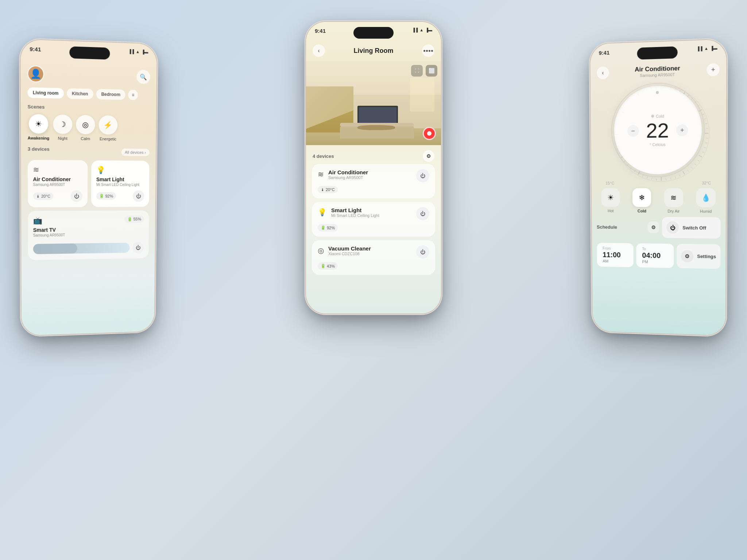 The width and height of the screenshot is (747, 560). I want to click on hot-icon: ☀, so click(611, 198).